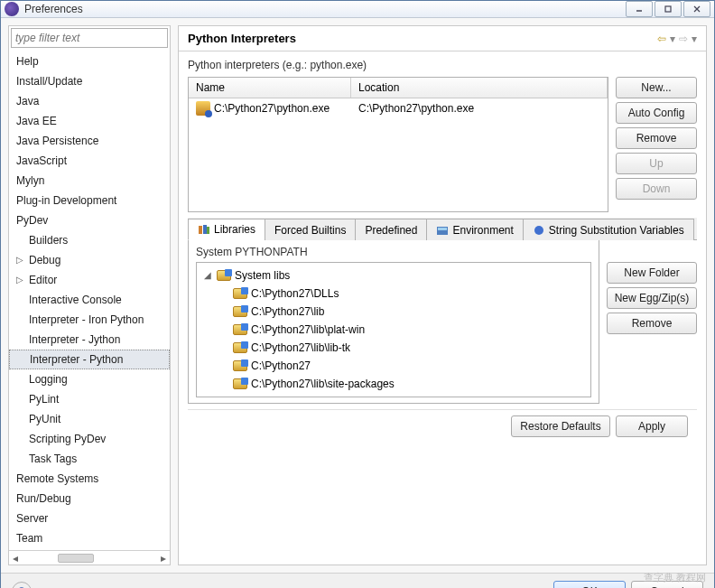  Describe the element at coordinates (561, 426) in the screenshot. I see `restore-defaults-button: Restore Defaults` at that location.